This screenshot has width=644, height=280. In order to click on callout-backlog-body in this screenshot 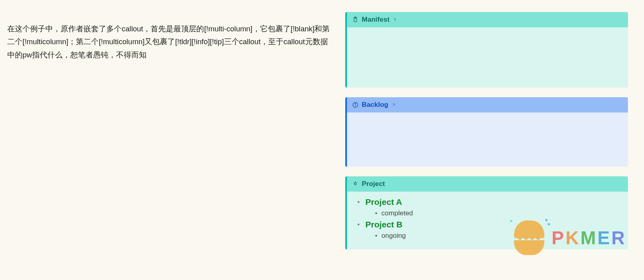, I will do `click(487, 140)`.